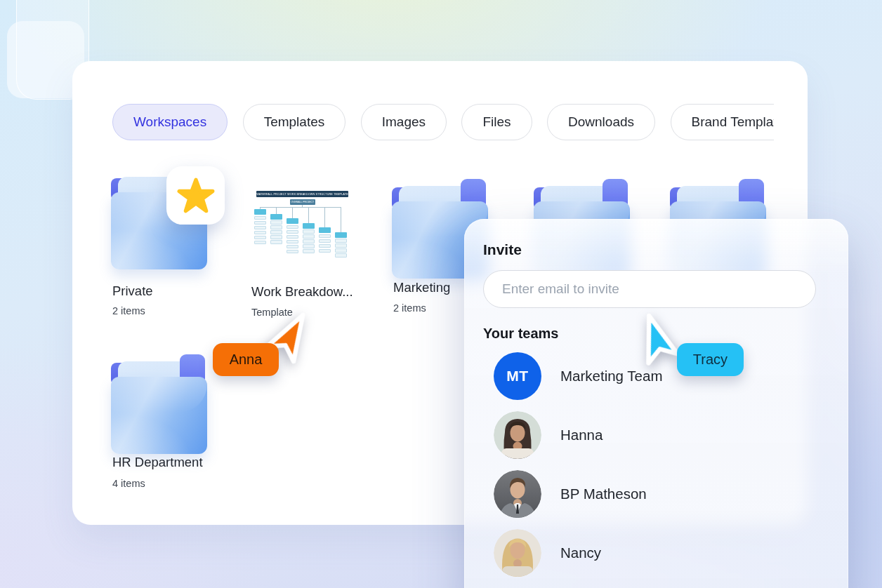 The width and height of the screenshot is (882, 588). What do you see at coordinates (160, 401) in the screenshot?
I see `folder-hr-department` at bounding box center [160, 401].